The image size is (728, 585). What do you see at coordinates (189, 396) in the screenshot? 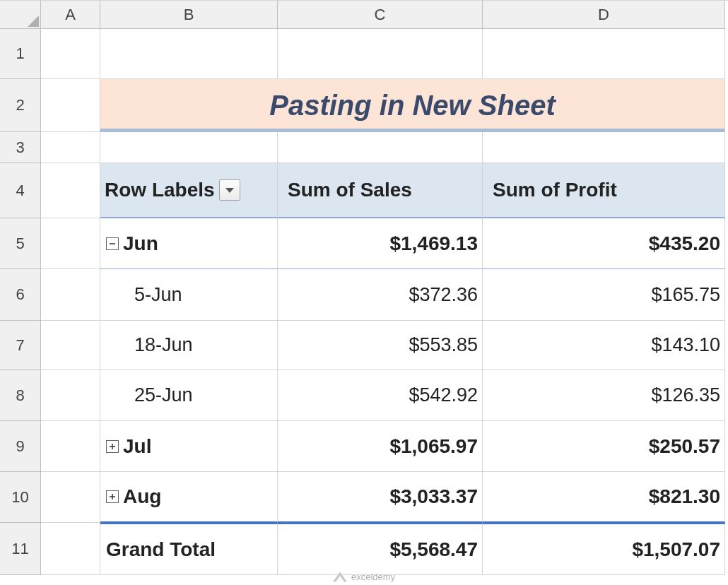
I see `pivot-detail-25jun: 25-Jun` at bounding box center [189, 396].